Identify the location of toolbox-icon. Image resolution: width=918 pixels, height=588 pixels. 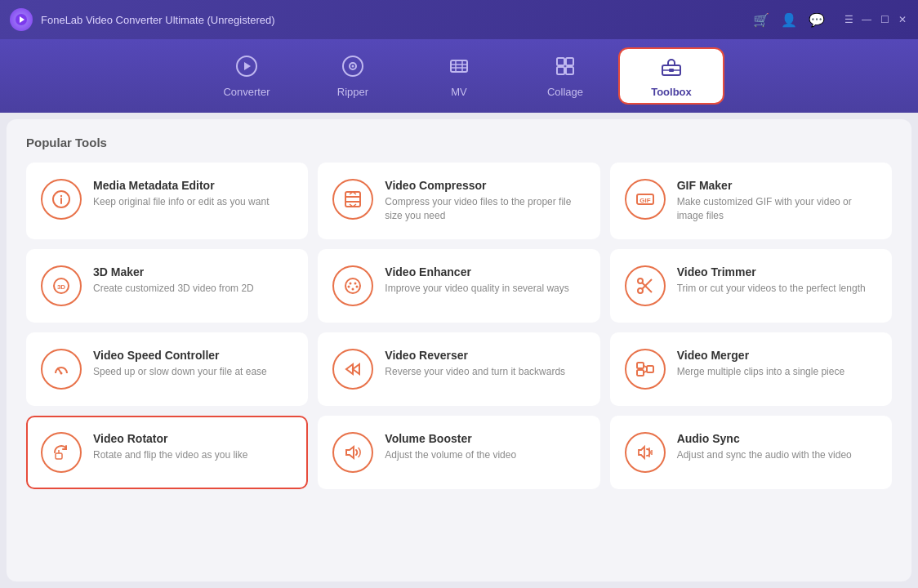
(671, 69).